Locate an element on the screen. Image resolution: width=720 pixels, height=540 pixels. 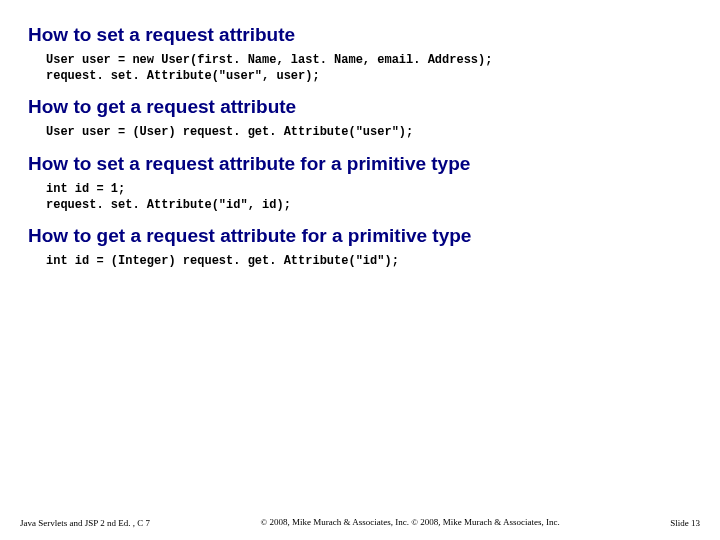
footer-center: © 2008, Mike Murach & Associates, Inc. ©… is located at coordinates (410, 522).